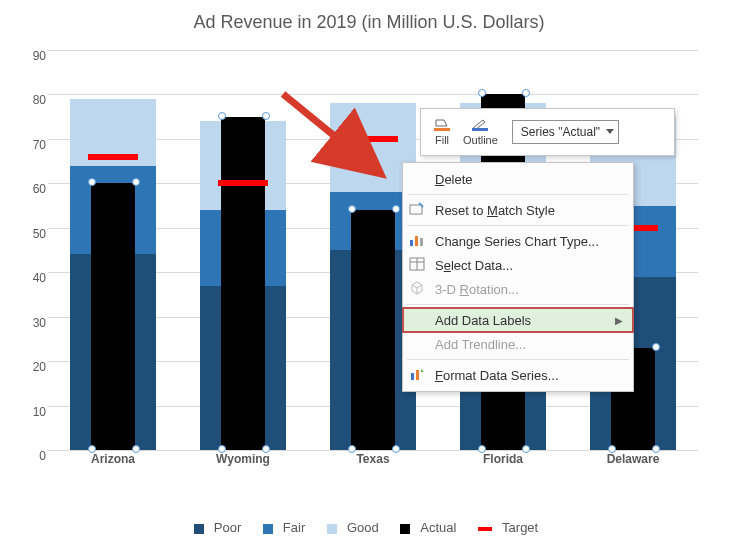 This screenshot has width=738, height=545. Describe the element at coordinates (294, 528) in the screenshot. I see `legend-fair: Fair` at that location.